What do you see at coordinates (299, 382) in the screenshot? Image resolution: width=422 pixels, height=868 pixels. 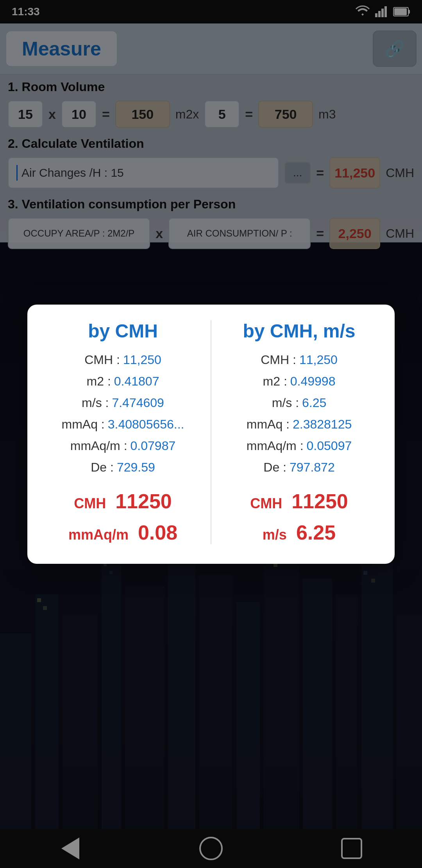 I see `col2-row-m2: m2 : 0.49998` at bounding box center [299, 382].